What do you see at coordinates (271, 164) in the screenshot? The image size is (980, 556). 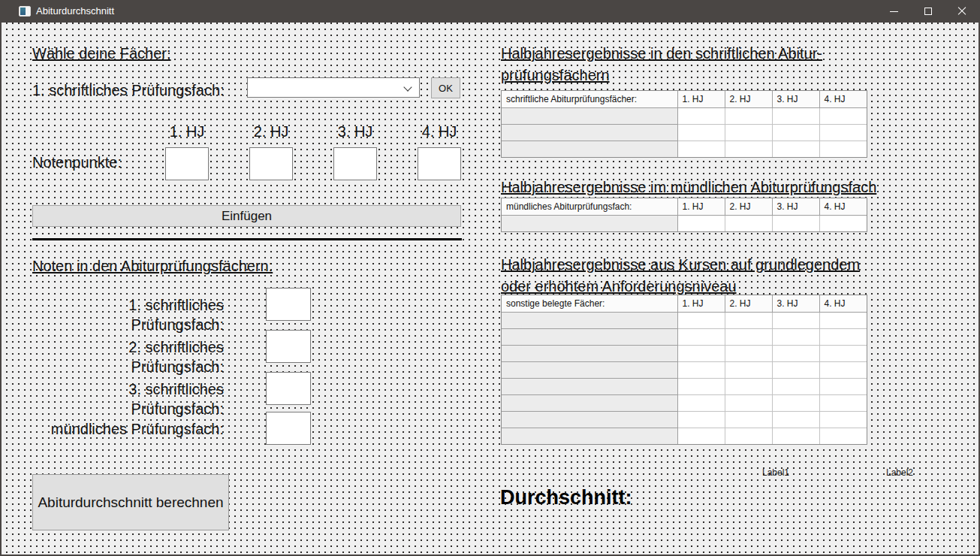 I see `notenpunkte-hj2-input` at bounding box center [271, 164].